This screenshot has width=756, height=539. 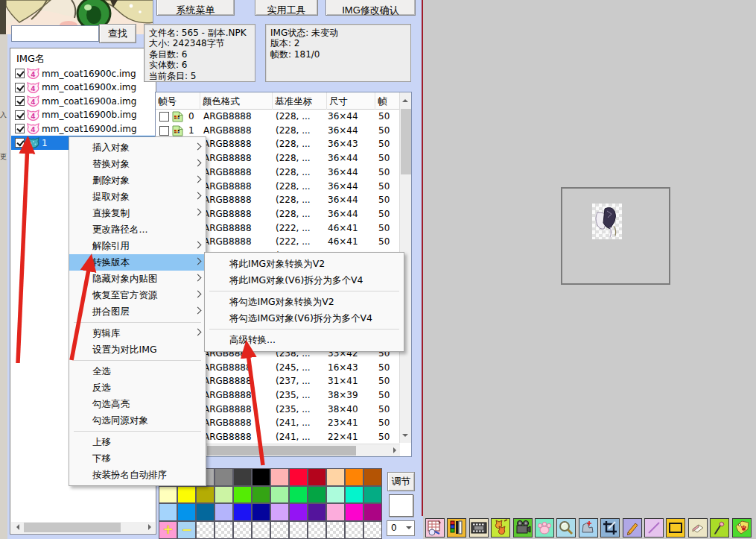 I want to click on context-menu-item-12: 剪辑库, so click(x=137, y=333).